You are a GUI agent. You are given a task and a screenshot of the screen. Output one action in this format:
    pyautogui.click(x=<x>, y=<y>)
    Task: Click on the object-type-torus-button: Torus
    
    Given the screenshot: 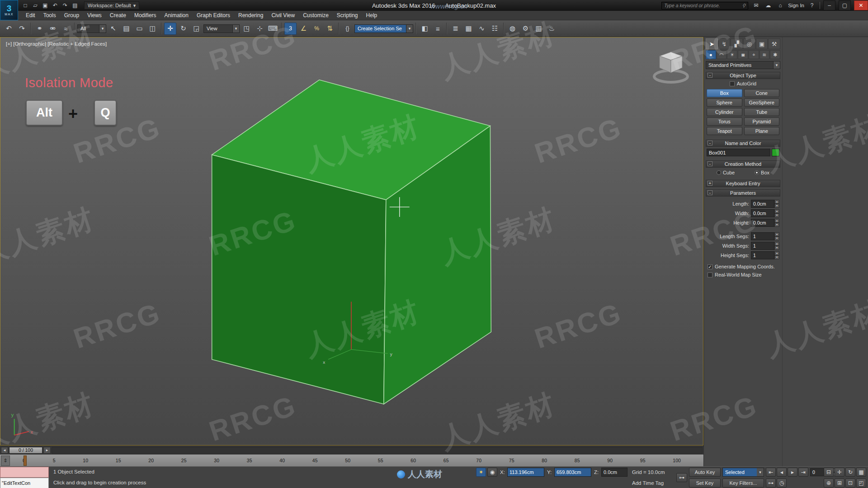 What is the action you would take?
    pyautogui.click(x=724, y=122)
    